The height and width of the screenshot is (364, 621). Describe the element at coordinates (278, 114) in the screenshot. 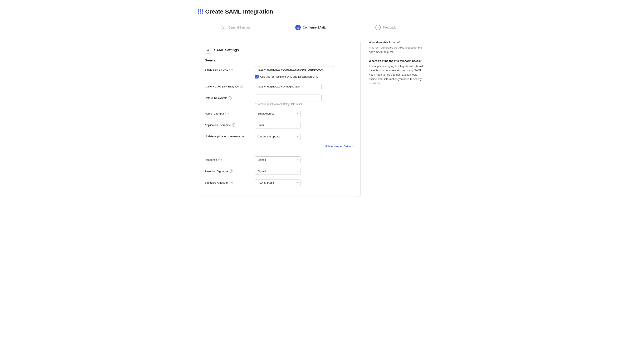

I see `name-id-format-select-wrapper: EmailAddress Unspecified X509SubjectName…` at that location.